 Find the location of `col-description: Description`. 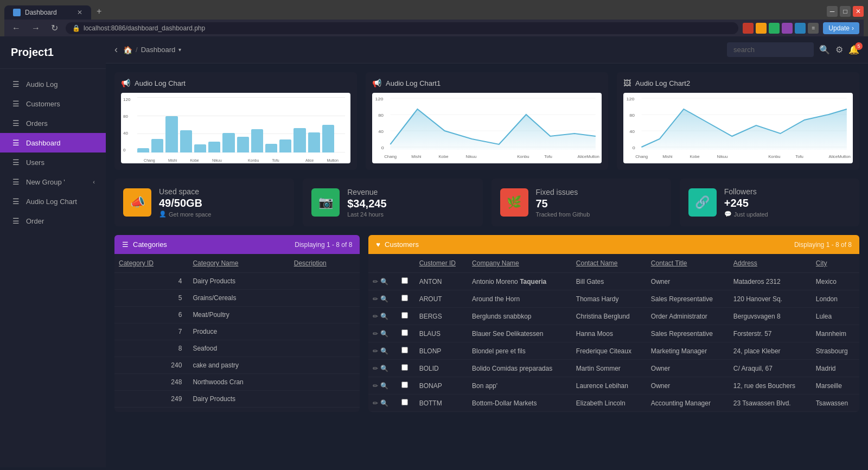

col-description: Description is located at coordinates (325, 264).